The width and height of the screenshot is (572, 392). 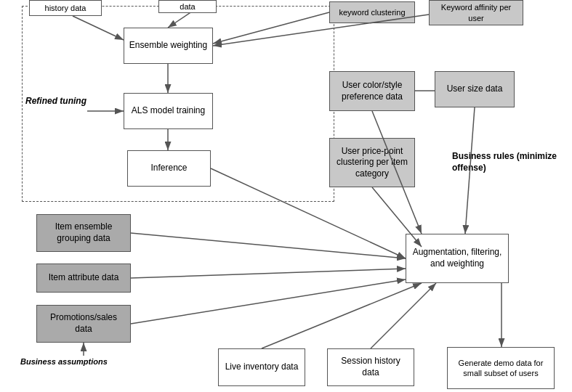 What do you see at coordinates (169, 111) in the screenshot?
I see `als-model-label: ALS model training` at bounding box center [169, 111].